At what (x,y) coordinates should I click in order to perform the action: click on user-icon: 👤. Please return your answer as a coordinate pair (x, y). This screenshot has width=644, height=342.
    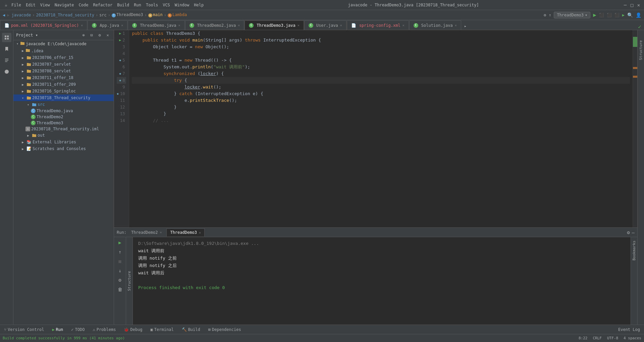
    Looking at the image, I should click on (639, 15).